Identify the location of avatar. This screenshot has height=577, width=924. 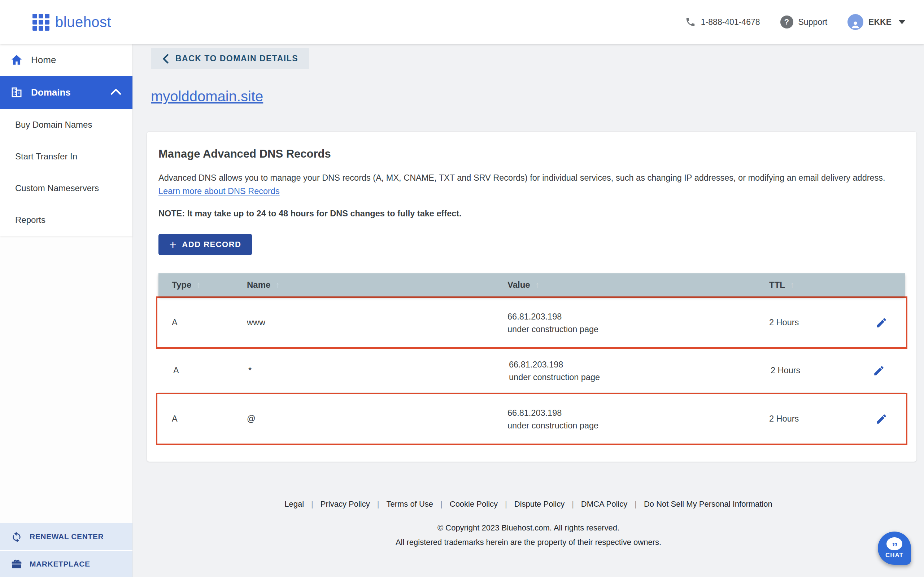
(855, 22).